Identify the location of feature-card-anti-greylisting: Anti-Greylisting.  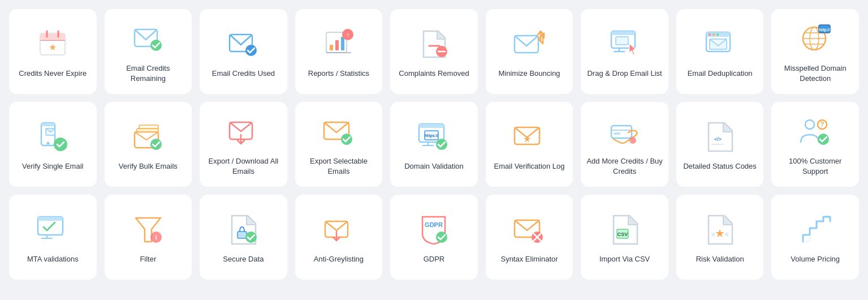
(339, 237).